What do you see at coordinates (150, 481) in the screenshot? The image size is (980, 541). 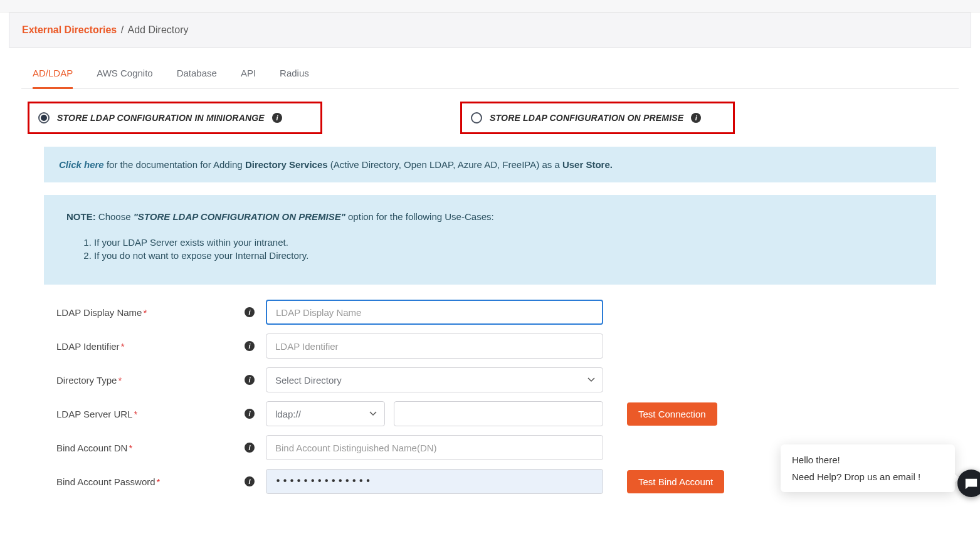 I see `label-bind-password: Bind Account Password*` at bounding box center [150, 481].